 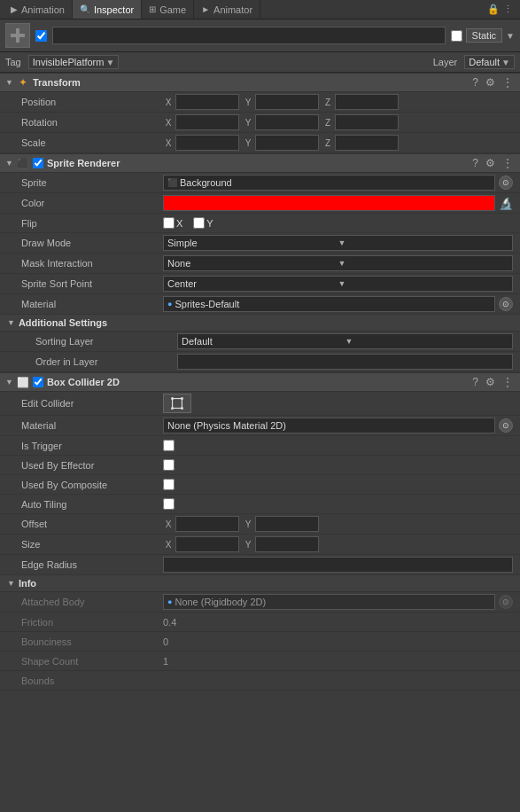 I want to click on offset-y-input: 0, so click(x=287, y=524).